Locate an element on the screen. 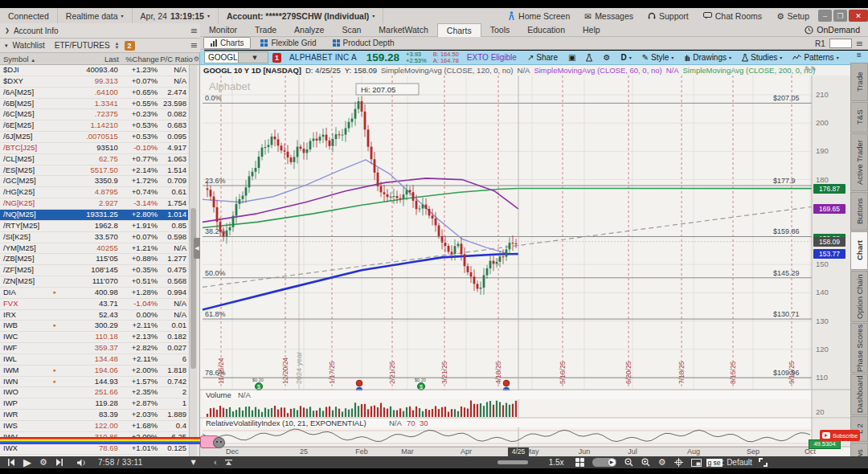 Image resolution: width=868 pixels, height=474 pixels. watchlist-row: /BTC[J25] 93510 -0.10% 4.917 is located at coordinates (94, 149).